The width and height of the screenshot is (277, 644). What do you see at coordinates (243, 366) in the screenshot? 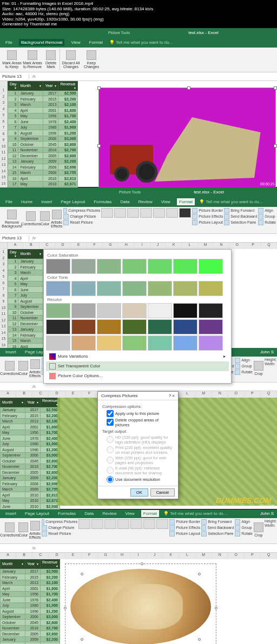
I see `group-3: Group` at bounding box center [243, 366].